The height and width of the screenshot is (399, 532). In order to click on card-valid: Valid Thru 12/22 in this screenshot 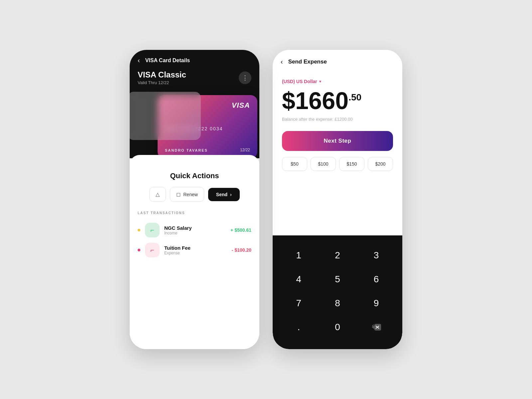, I will do `click(162, 82)`.